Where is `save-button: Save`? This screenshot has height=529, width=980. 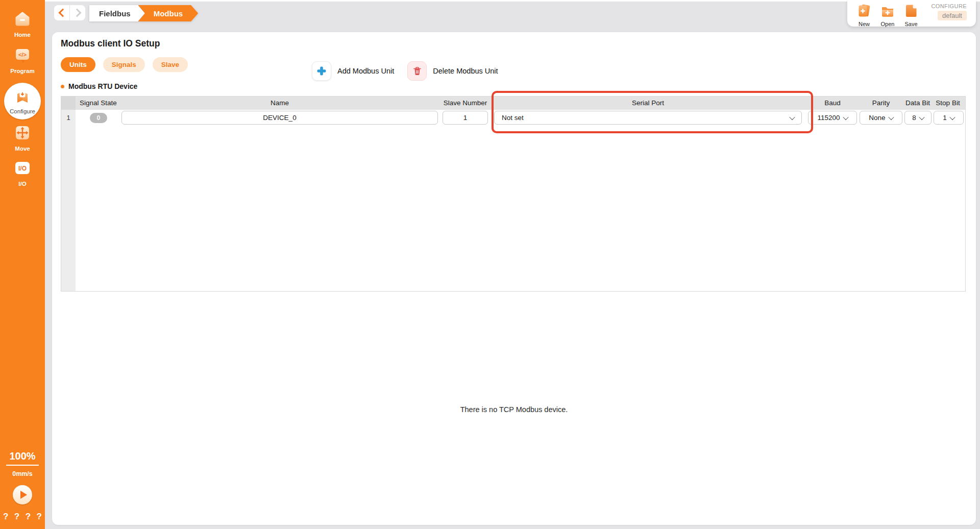
save-button: Save is located at coordinates (911, 15).